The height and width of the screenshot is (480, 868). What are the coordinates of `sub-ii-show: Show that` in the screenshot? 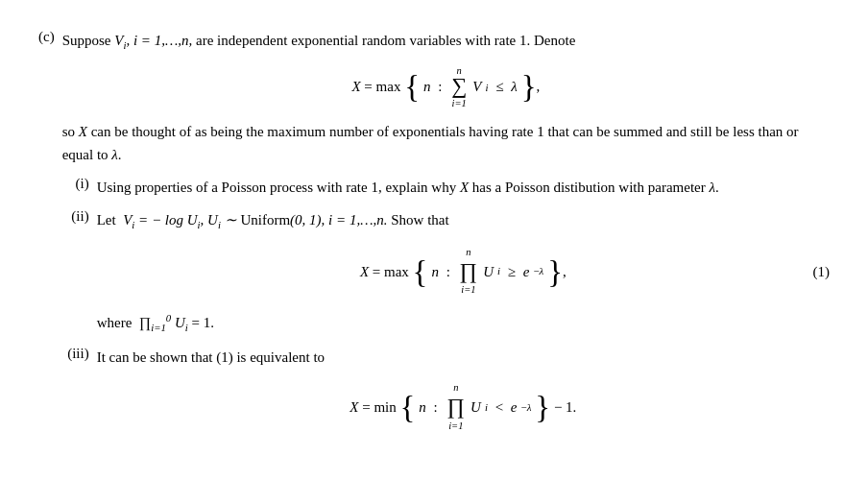 It's located at (420, 220).